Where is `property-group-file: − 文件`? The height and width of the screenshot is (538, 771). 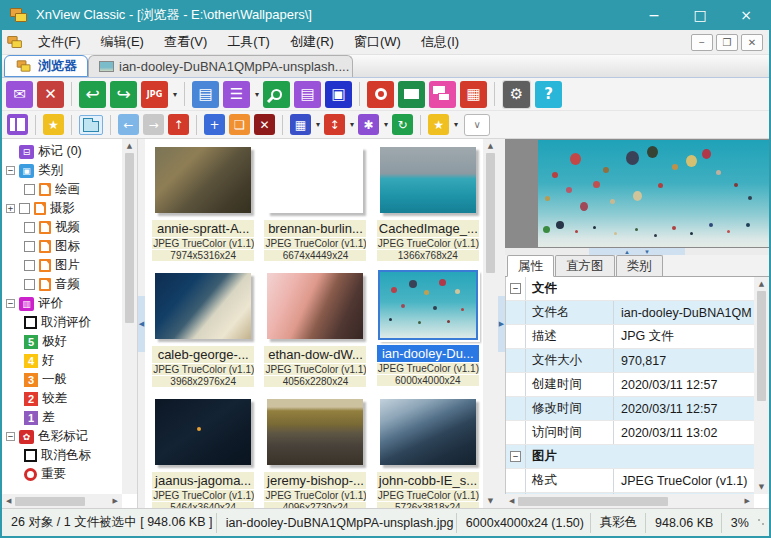
property-group-file: − 文件 is located at coordinates (630, 289).